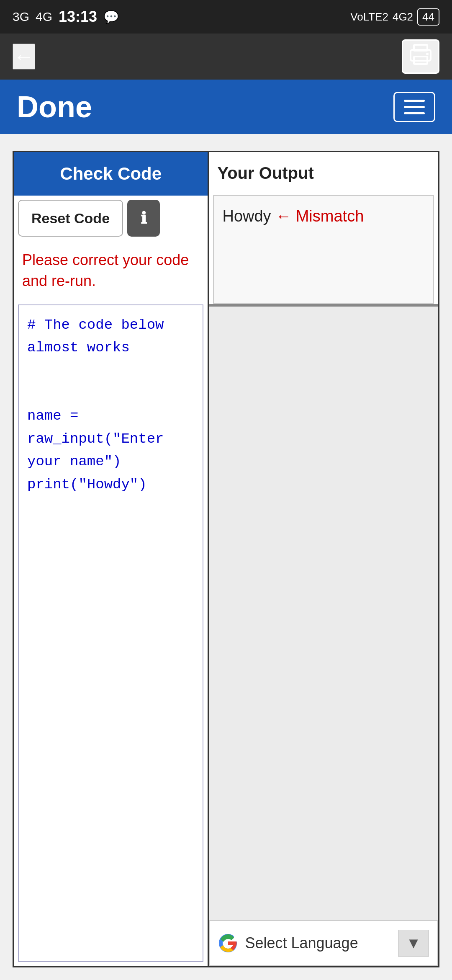 This screenshot has width=452, height=980. What do you see at coordinates (226, 17) in the screenshot?
I see `status-bar: 3G 4G 13:13 💬 VoLTE2 4G2 44` at bounding box center [226, 17].